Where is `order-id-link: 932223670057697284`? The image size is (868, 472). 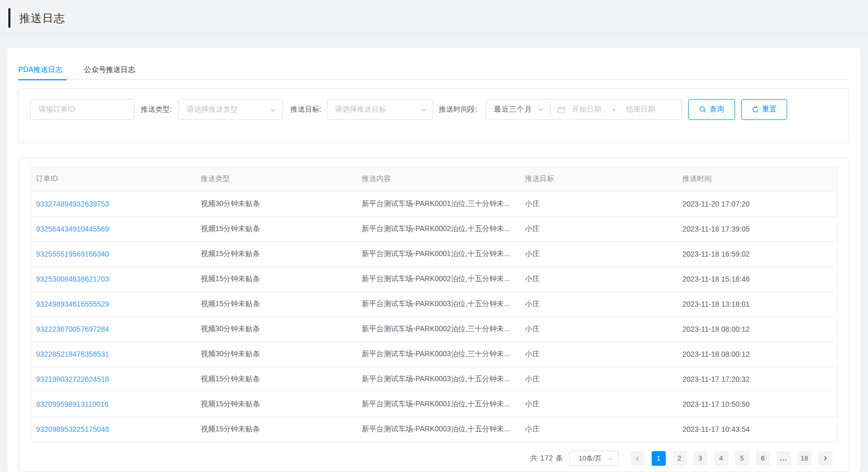 order-id-link: 932223670057697284 is located at coordinates (72, 329).